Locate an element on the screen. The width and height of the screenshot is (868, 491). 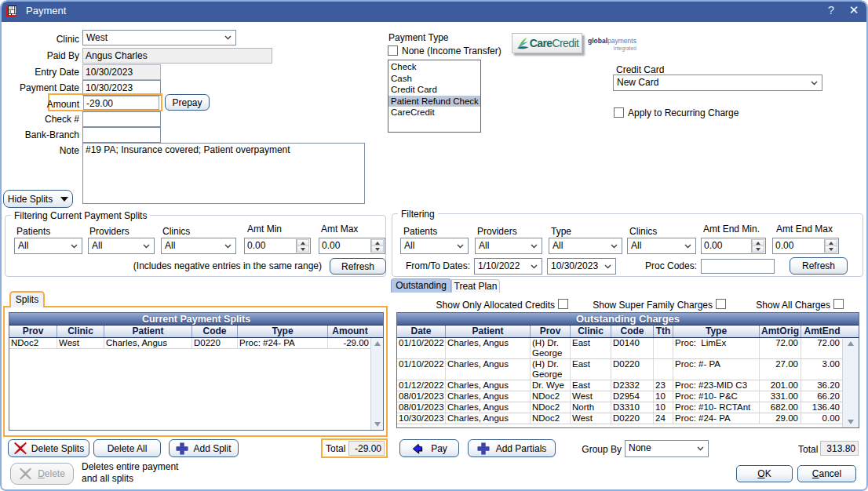
column-header: AmtOrig is located at coordinates (780, 331).